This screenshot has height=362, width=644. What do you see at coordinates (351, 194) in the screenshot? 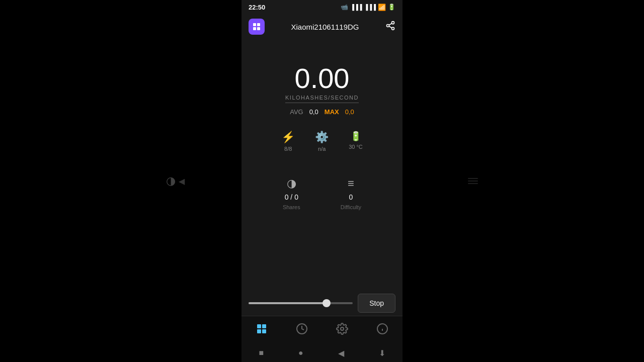
I see `difficulty-item: ≡ 0 Difficulty` at bounding box center [351, 194].